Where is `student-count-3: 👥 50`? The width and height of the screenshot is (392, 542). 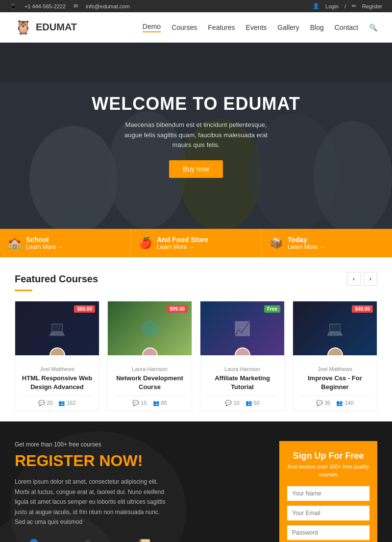
student-count-3: 👥 50 is located at coordinates (253, 403).